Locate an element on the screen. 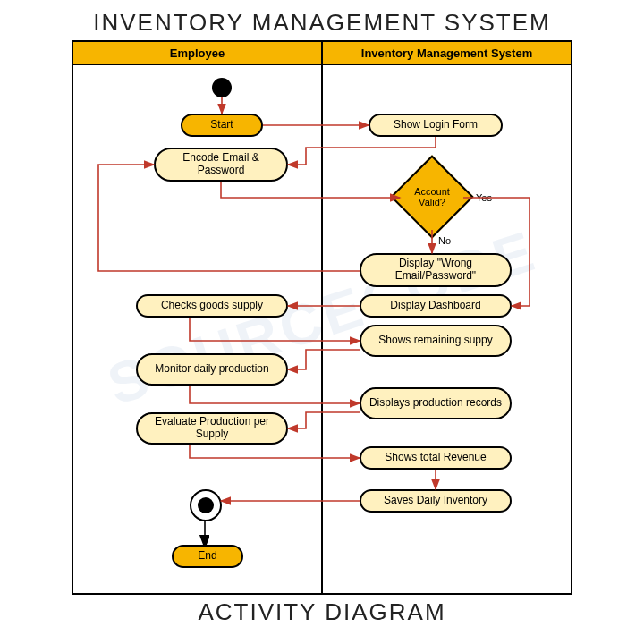 Image resolution: width=644 pixels, height=644 pixels. activity-production-records: Displays production records is located at coordinates (436, 403).